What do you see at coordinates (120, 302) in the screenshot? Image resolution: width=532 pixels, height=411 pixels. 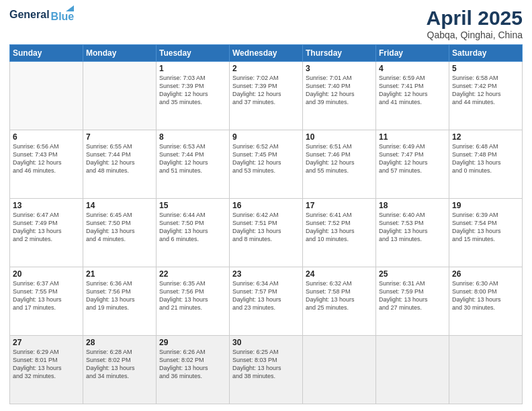 I see `calendar-cell: 21Sunrise: 6:36 AM Sunset: 7:56 PM Dayli…` at bounding box center [120, 302].